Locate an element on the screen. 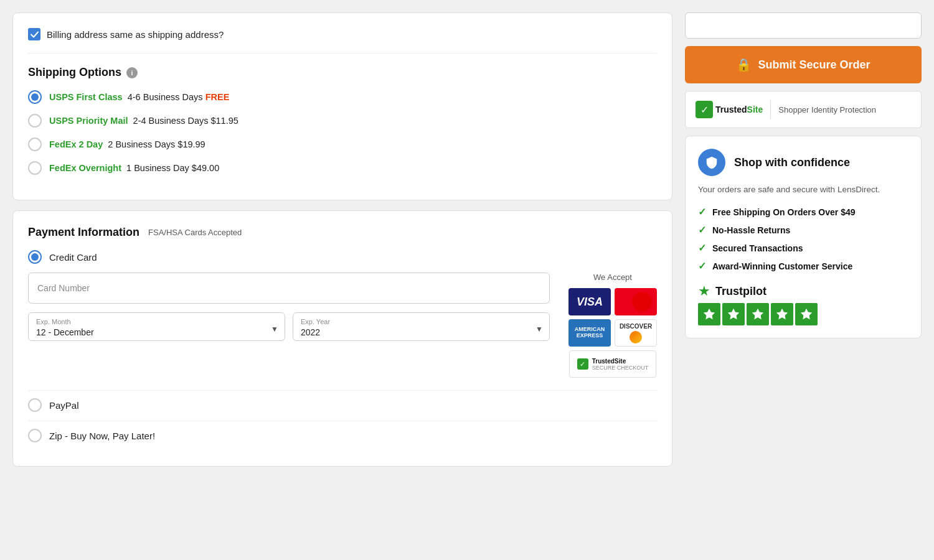 The height and width of the screenshot is (560, 934). amex-logo: AMERICANEXPRESS is located at coordinates (590, 333).